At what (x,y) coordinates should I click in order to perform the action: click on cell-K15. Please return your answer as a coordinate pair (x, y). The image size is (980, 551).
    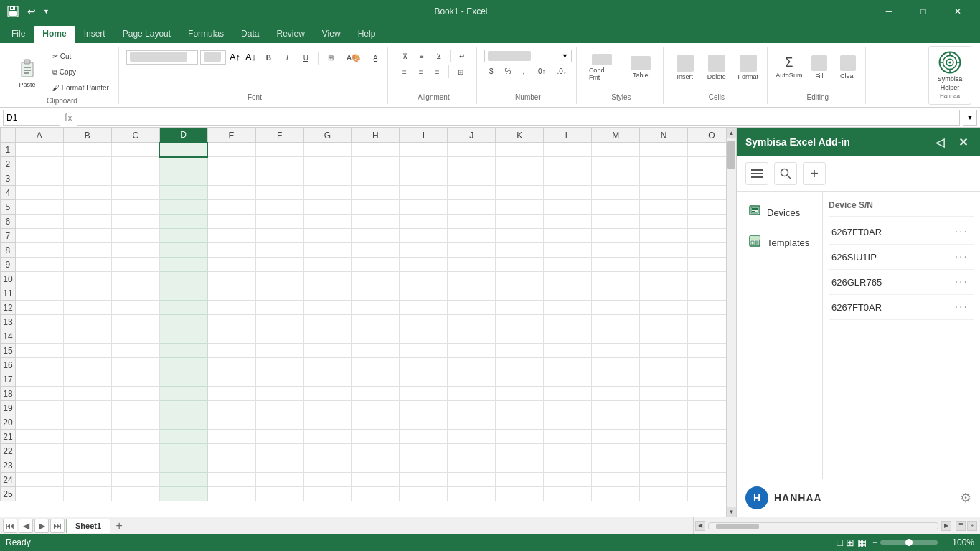
    Looking at the image, I should click on (519, 351).